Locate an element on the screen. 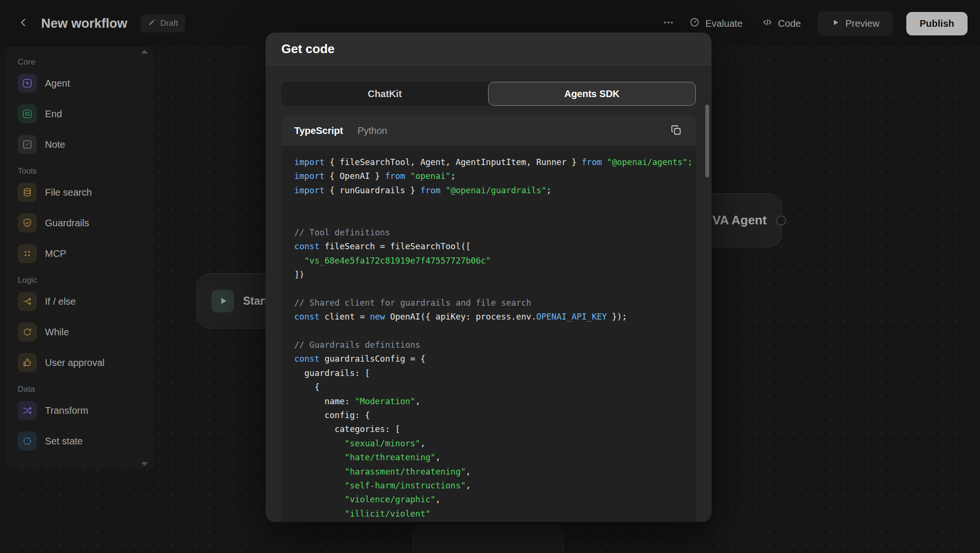 The image size is (980, 553). code-line: "self-harm/instructions", is located at coordinates (495, 486).